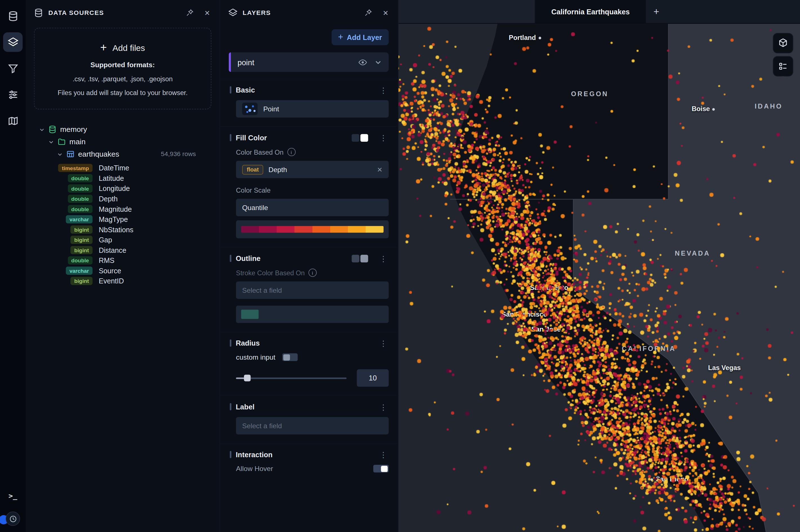 This screenshot has width=800, height=532. What do you see at coordinates (230, 62) in the screenshot?
I see `layer-accent` at bounding box center [230, 62].